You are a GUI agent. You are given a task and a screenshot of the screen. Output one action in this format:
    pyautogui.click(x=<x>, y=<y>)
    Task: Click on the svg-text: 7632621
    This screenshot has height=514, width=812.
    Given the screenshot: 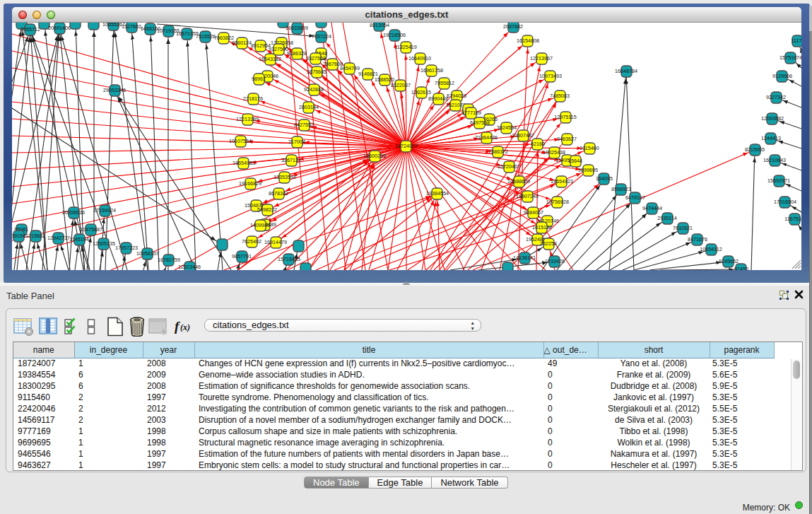 What is the action you would take?
    pyautogui.click(x=683, y=228)
    